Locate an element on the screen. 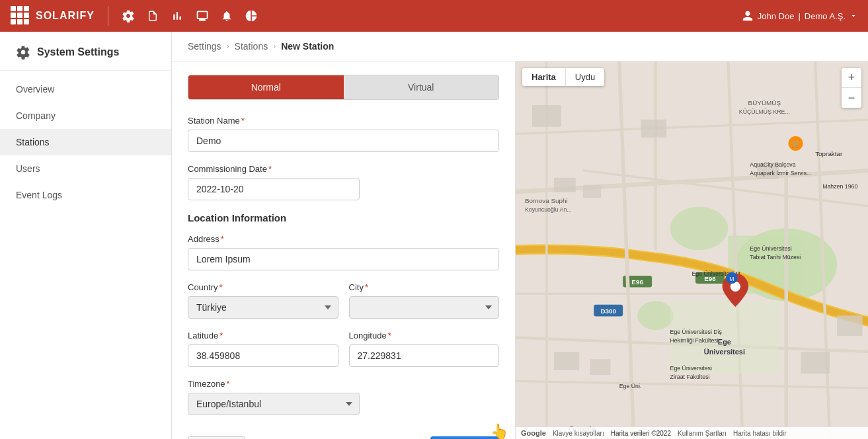  breadcrumb-current: New Station is located at coordinates (307, 46).